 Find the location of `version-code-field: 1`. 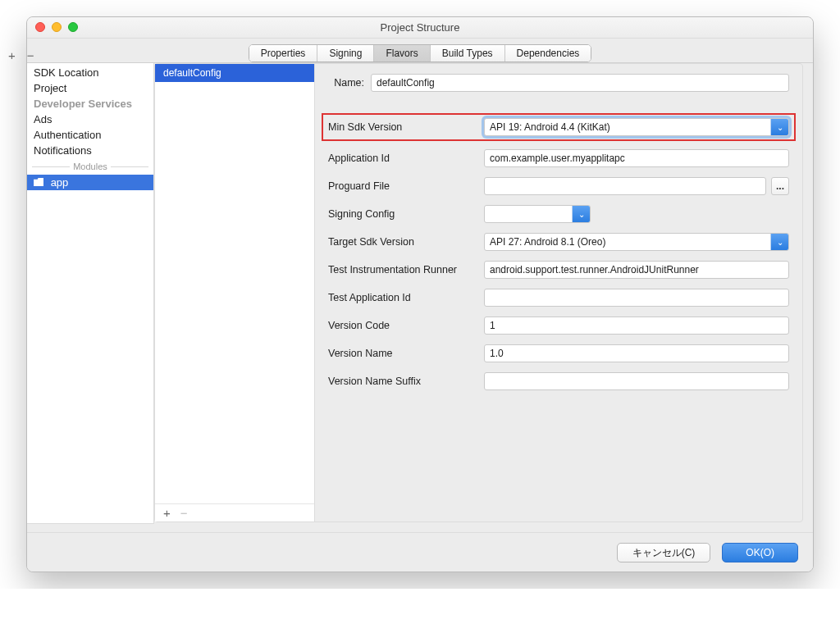

version-code-field: 1 is located at coordinates (637, 326).